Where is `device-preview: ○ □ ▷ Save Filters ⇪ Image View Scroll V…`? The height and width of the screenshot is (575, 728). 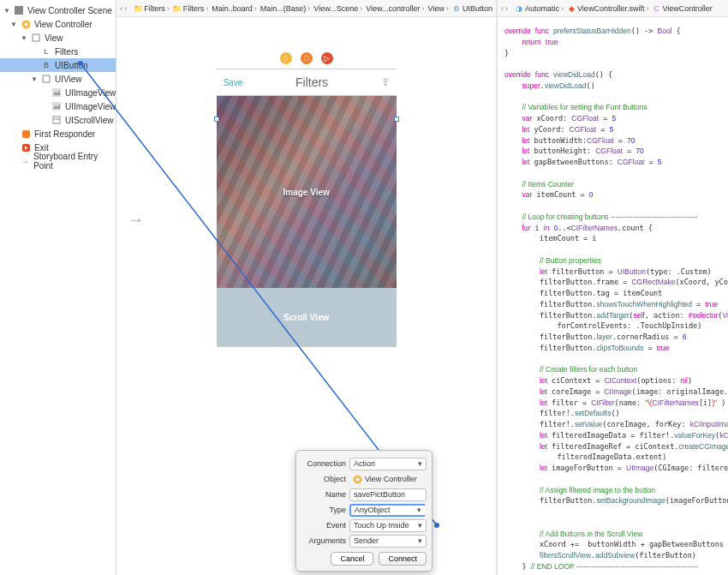 device-preview: ○ □ ▷ Save Filters ⇪ Image View Scroll V… is located at coordinates (307, 205).